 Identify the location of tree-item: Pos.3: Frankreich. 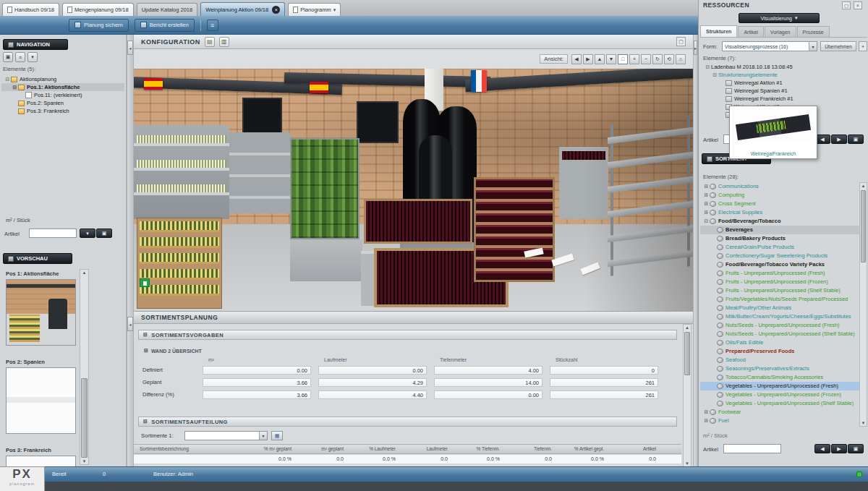
(63, 111).